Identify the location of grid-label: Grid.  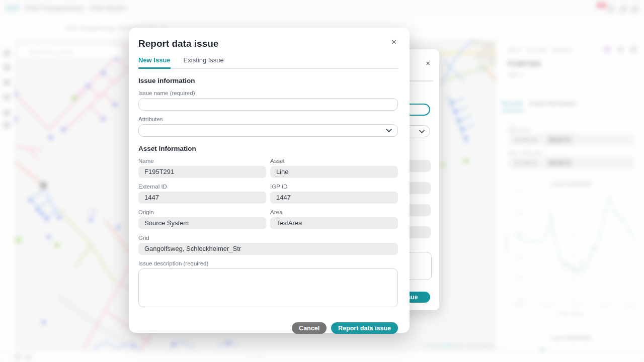
(268, 238).